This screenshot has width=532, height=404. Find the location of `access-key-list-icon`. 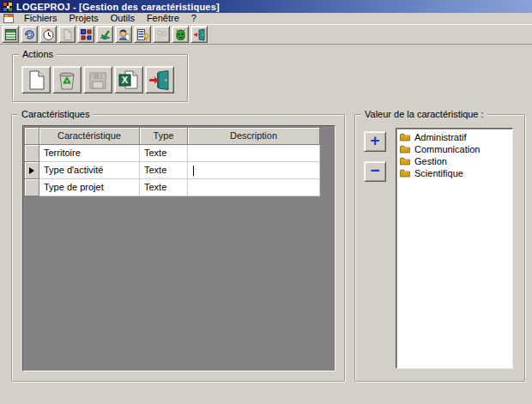

access-key-list-icon is located at coordinates (142, 34).